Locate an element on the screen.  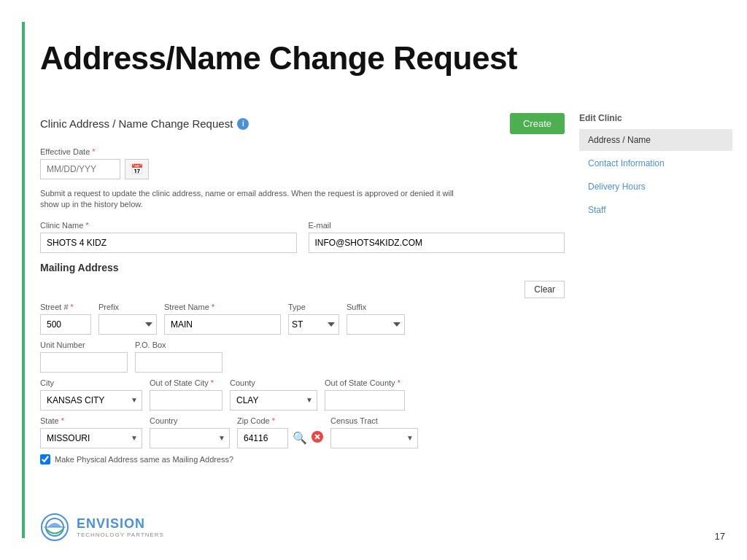
county-label: County is located at coordinates (274, 383).